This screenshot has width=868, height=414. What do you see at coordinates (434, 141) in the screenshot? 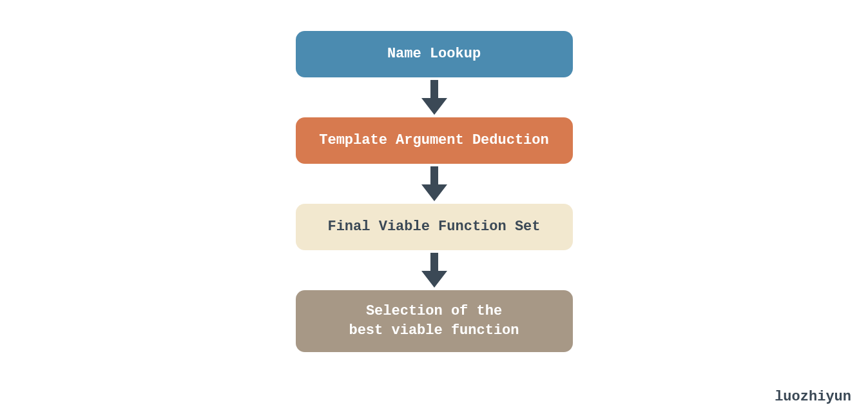
I see `step-label: Template Argument Deduction` at bounding box center [434, 141].